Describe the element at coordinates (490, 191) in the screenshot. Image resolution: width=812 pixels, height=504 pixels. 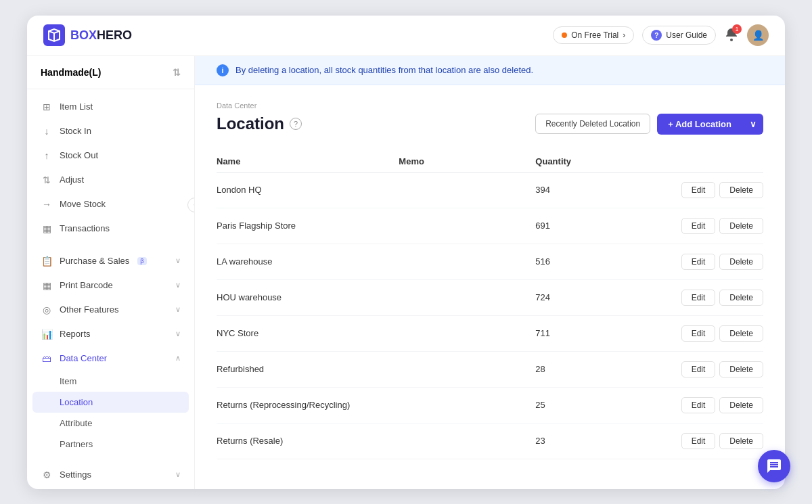
I see `table-row: London HQ 394 Edit Delete` at that location.